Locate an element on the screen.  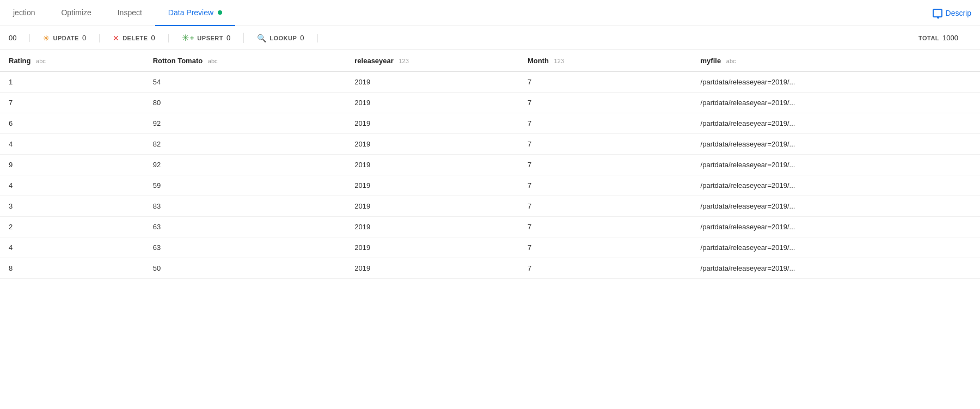
cell-rating: 2 is located at coordinates (72, 227).